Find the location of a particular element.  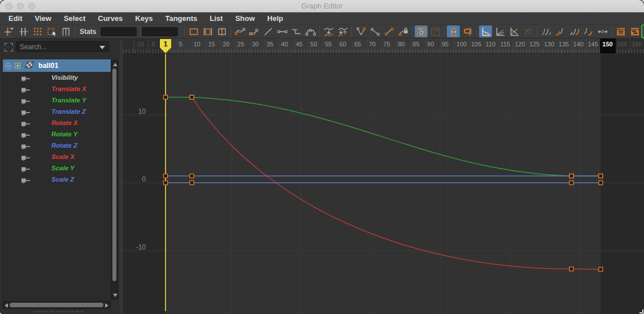

retime-tool is located at coordinates (66, 32).